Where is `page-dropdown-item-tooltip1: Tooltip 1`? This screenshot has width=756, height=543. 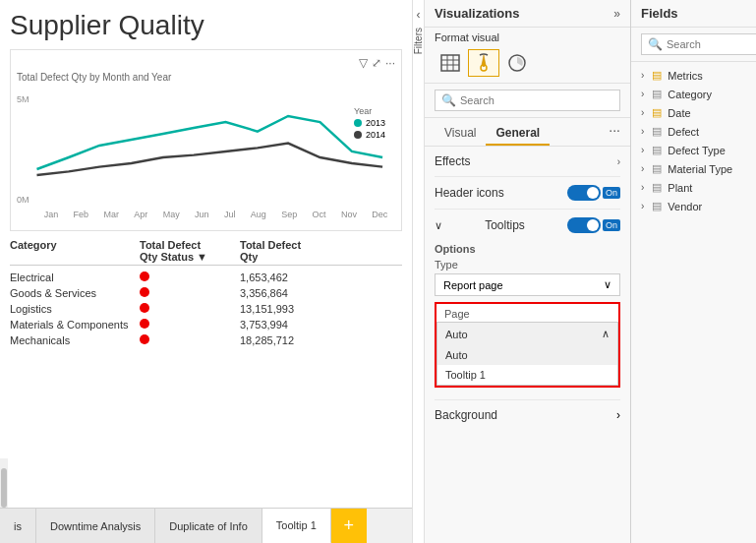
page-dropdown-item-tooltip1: Tooltip 1 is located at coordinates (527, 375).